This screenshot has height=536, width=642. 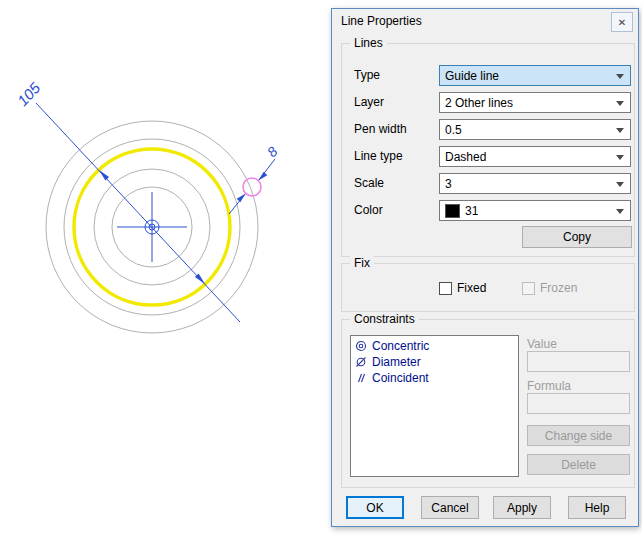 I want to click on scale-dropdown: 3, so click(x=535, y=184).